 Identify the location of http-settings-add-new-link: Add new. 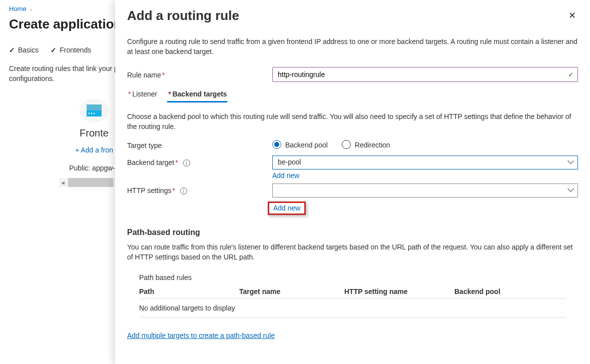
(287, 208).